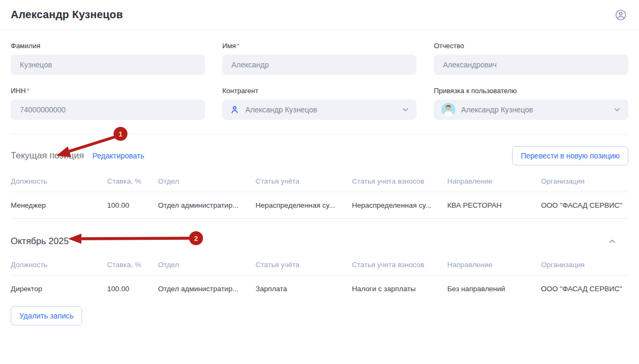 The width and height of the screenshot is (639, 364). I want to click on table-row: Менеджер 100.00 Отдел администратир... Н…, so click(319, 206).